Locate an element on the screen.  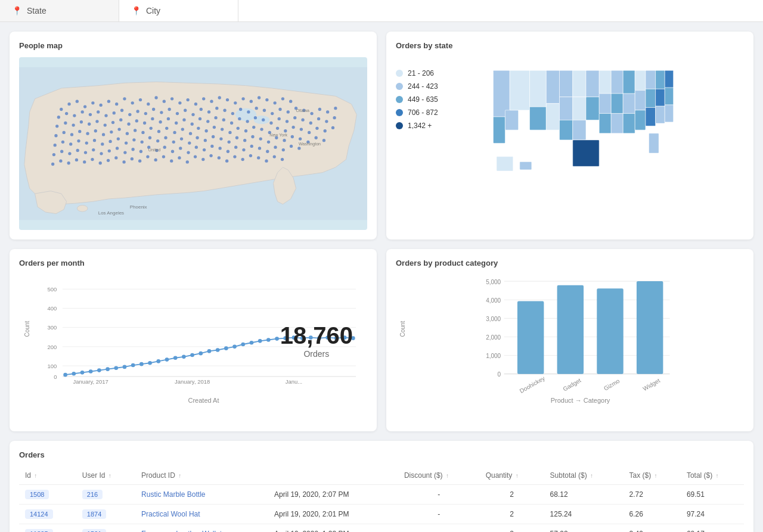
orders-category-title: Orders by product category is located at coordinates (570, 263).